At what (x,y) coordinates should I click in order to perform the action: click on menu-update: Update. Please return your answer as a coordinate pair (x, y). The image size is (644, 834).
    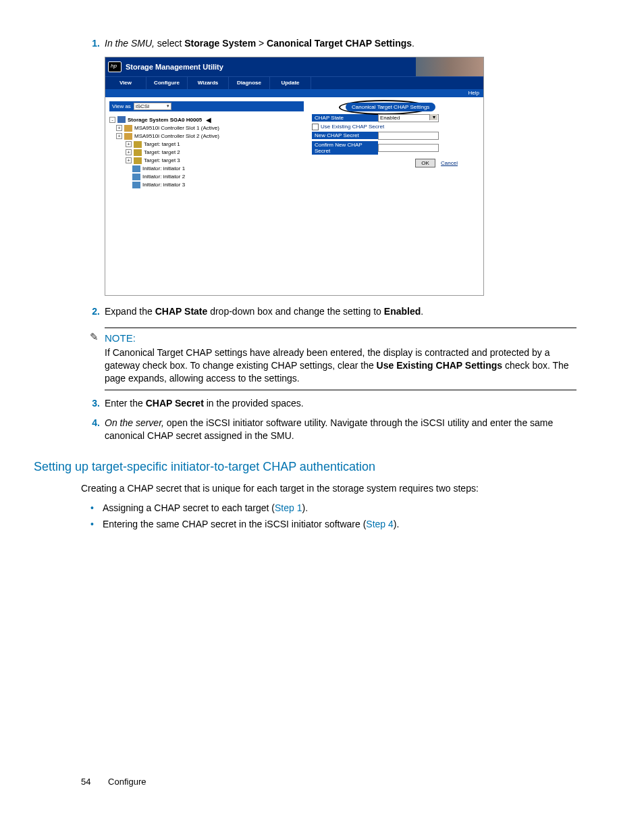
    Looking at the image, I should click on (290, 83).